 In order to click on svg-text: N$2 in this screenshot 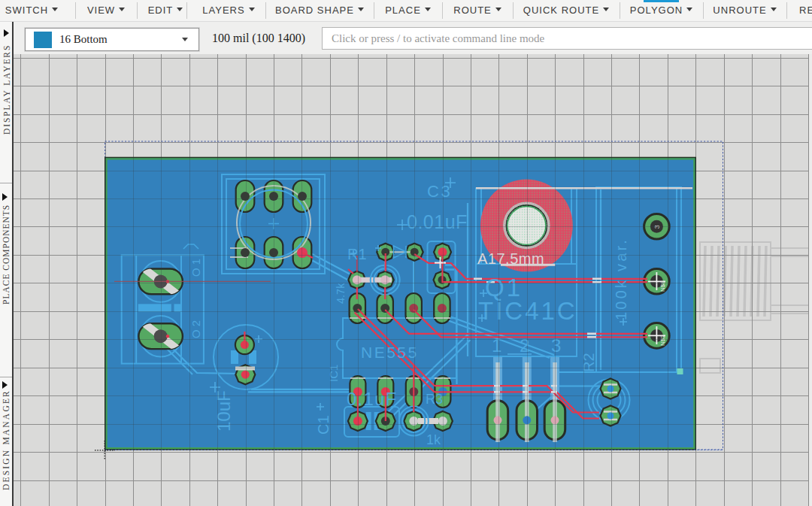, I will do `click(663, 340)`.